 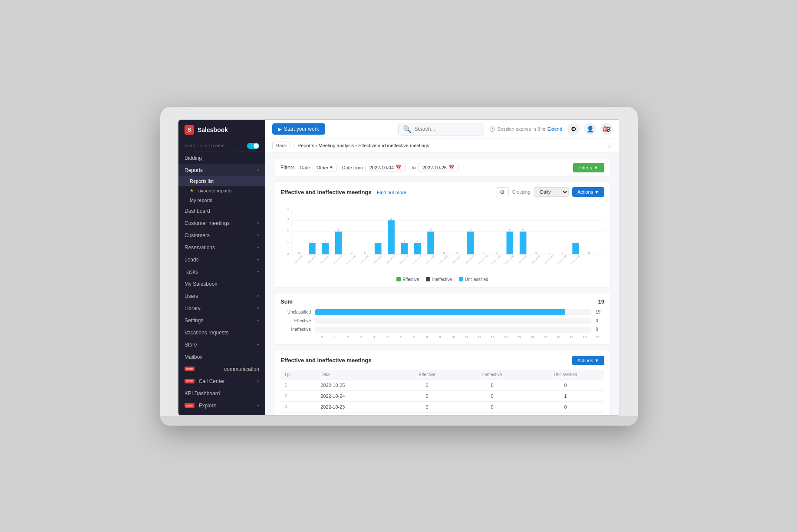 What do you see at coordinates (452, 168) in the screenshot?
I see `calendar-icon: 📅` at bounding box center [452, 168].